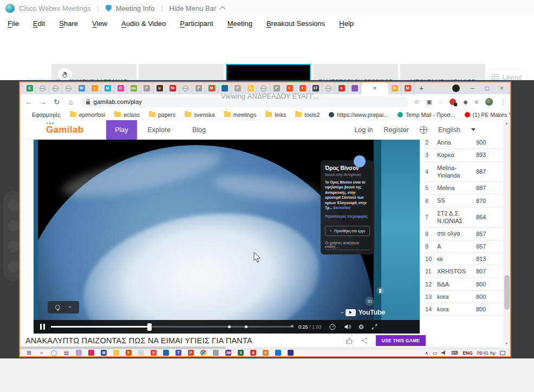 Image resolution: width=534 pixels, height=392 pixels. I want to click on menu-item-help: Help, so click(347, 24).